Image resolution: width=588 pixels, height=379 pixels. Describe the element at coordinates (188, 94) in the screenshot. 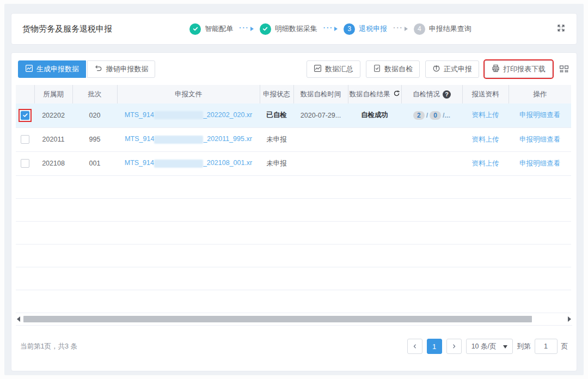

I see `col-file: 申报文件` at that location.